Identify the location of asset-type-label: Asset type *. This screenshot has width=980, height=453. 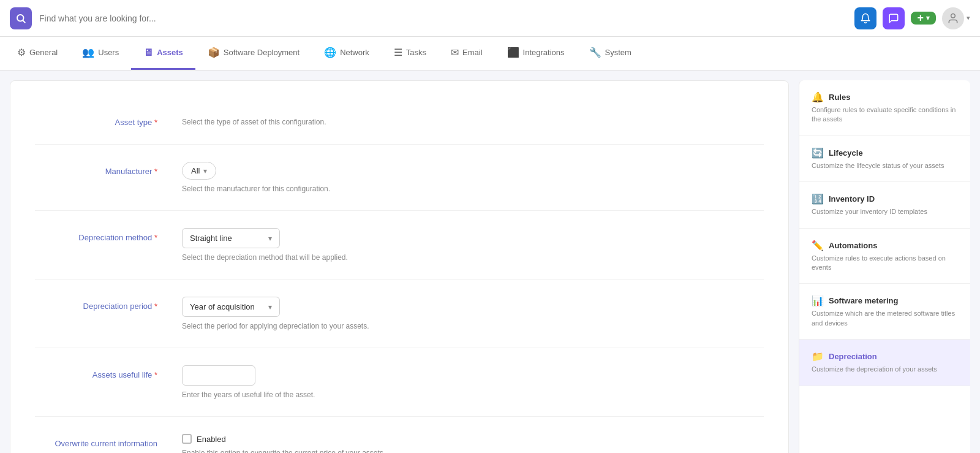
(96, 120).